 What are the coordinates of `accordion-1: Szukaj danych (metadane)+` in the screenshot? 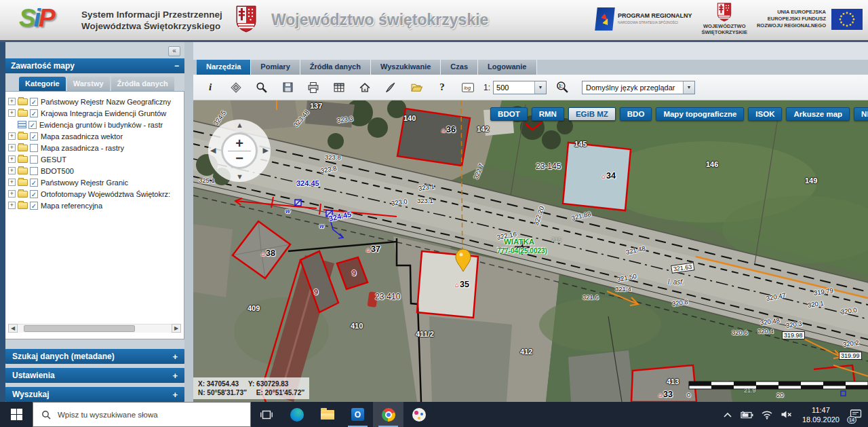 It's located at (95, 356).